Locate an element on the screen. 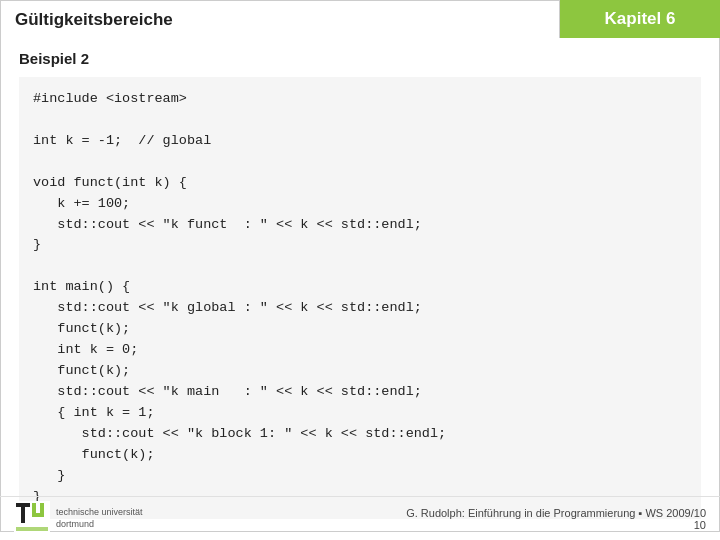  tu-name: technische universitätdortmund is located at coordinates (100, 518).